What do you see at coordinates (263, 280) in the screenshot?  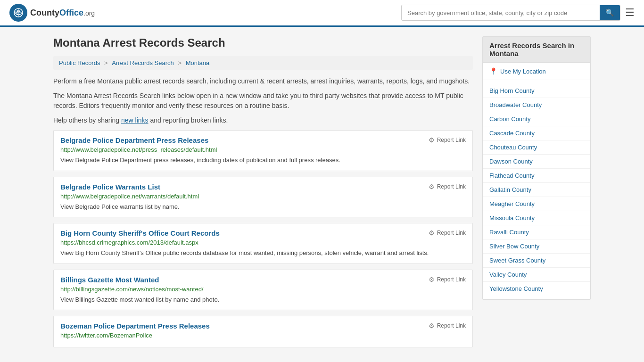 I see `result-header: Billings Gazette Most Wanted ⚙ Report Li…` at bounding box center [263, 280].